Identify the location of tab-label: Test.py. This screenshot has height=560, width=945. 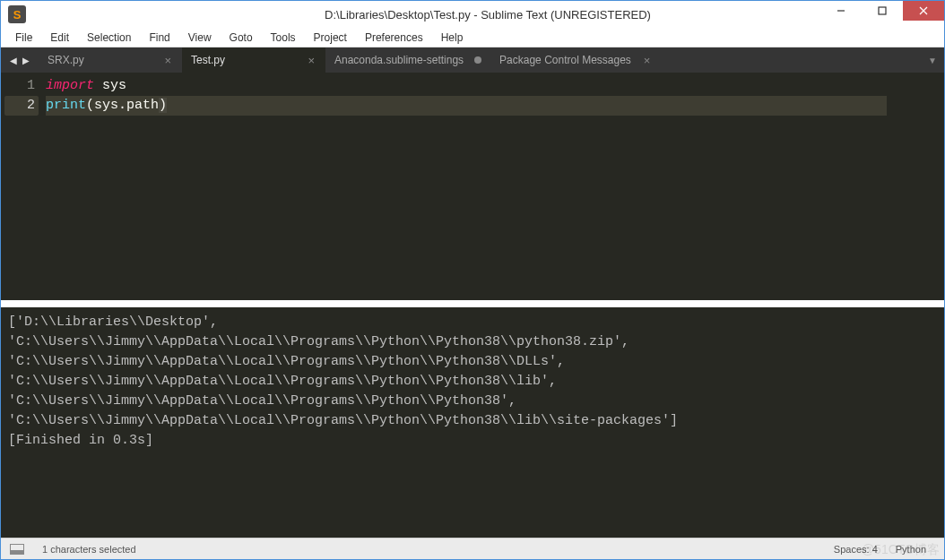
(243, 60).